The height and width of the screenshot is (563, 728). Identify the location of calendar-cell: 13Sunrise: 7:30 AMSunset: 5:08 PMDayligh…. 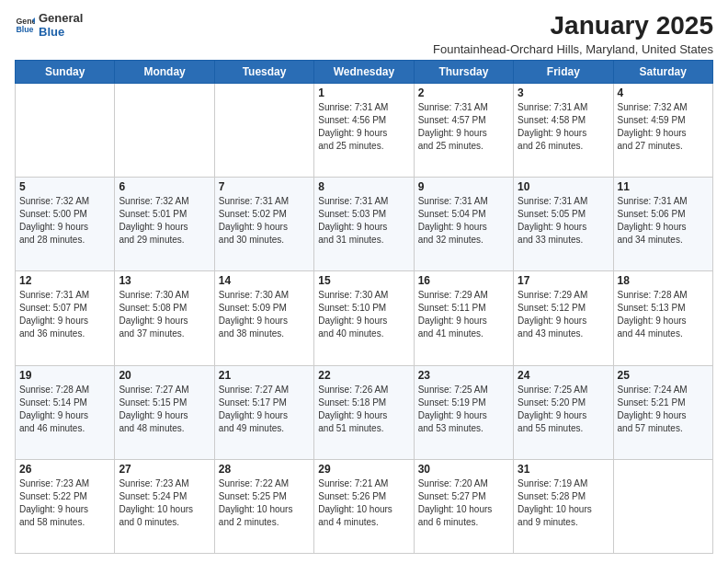
(165, 318).